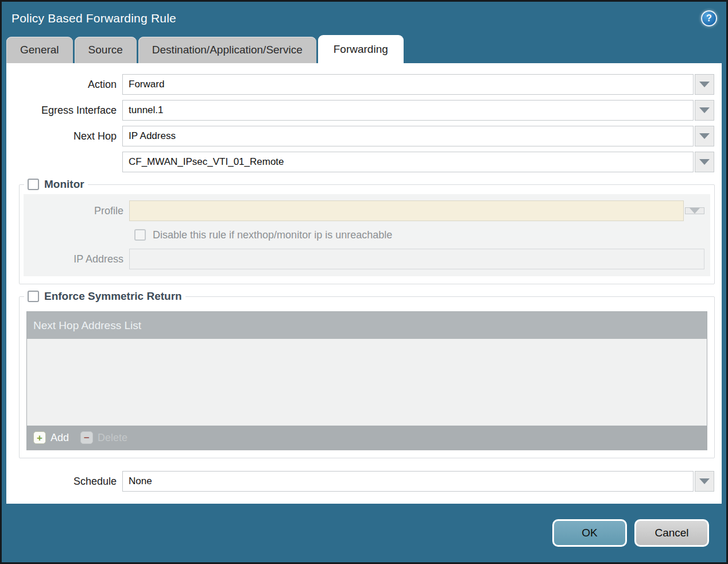 This screenshot has width=728, height=564. What do you see at coordinates (408, 84) in the screenshot?
I see `action-value: Forward` at bounding box center [408, 84].